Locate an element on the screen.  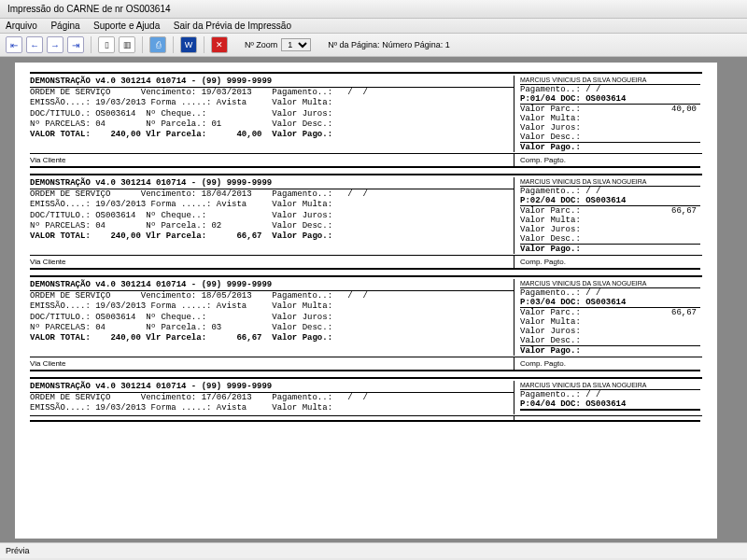
r-doc: P:03/04 DOC: OS003614 is located at coordinates (611, 302).